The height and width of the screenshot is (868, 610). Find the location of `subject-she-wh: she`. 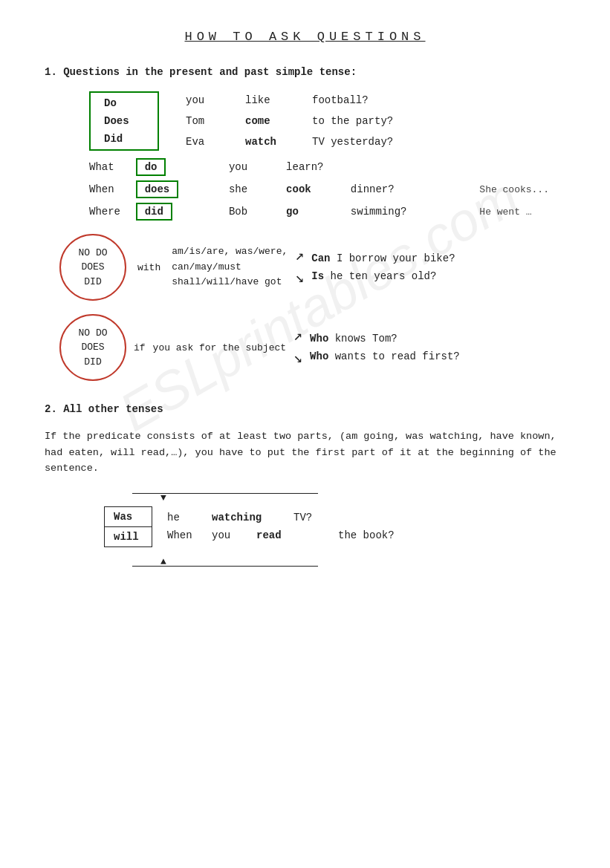

subject-she-wh: she is located at coordinates (257, 189).